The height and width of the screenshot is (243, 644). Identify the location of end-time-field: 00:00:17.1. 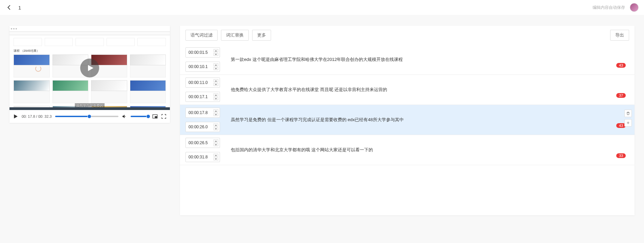
(203, 97).